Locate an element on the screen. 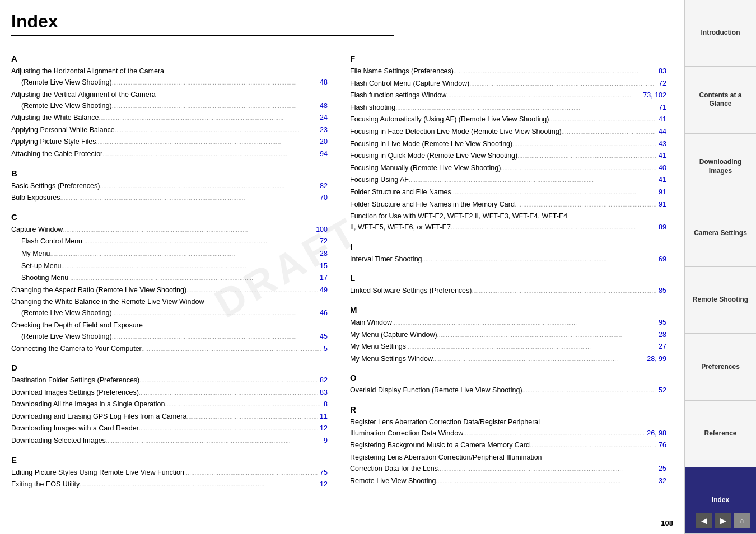 This screenshot has width=756, height=534. list-item: Changing the Aspect Ratio (Remote Live V… is located at coordinates (169, 291).